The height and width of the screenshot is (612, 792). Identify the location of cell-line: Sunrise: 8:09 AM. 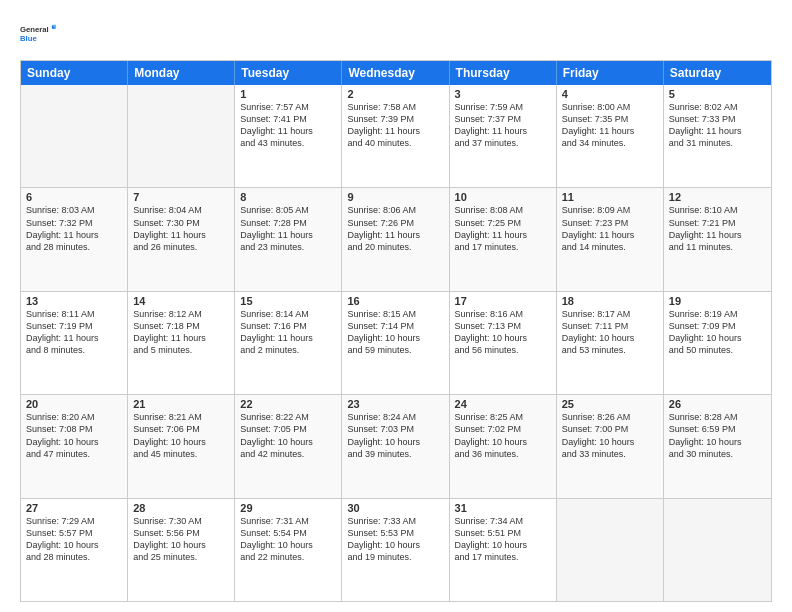
(610, 210).